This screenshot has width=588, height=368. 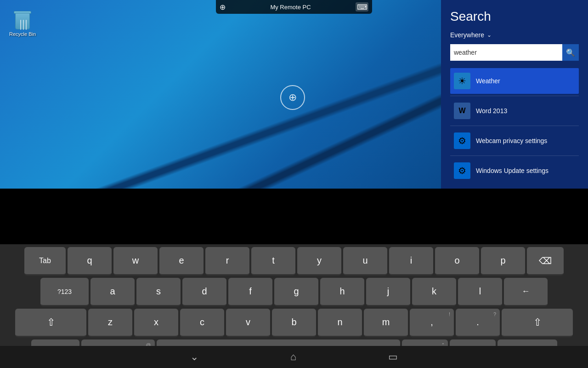 I want to click on search-scope-label: Everywhere, so click(x=467, y=35).